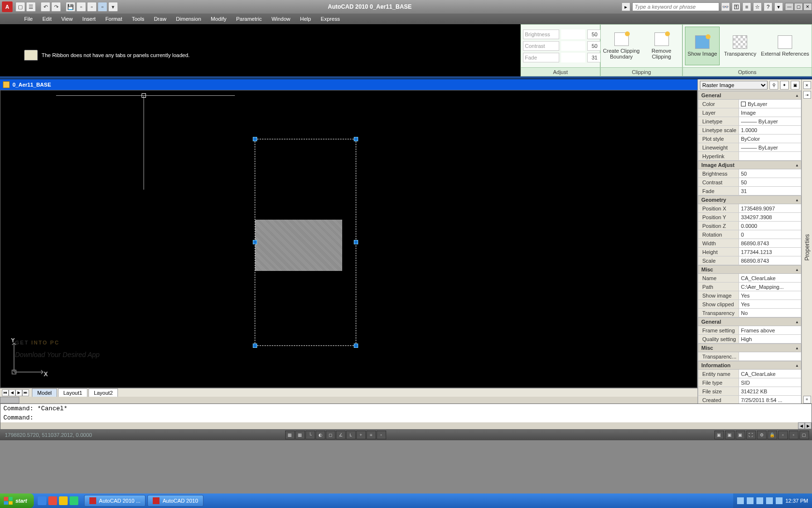  I want to click on grid-toggle: ▦, so click(300, 435).